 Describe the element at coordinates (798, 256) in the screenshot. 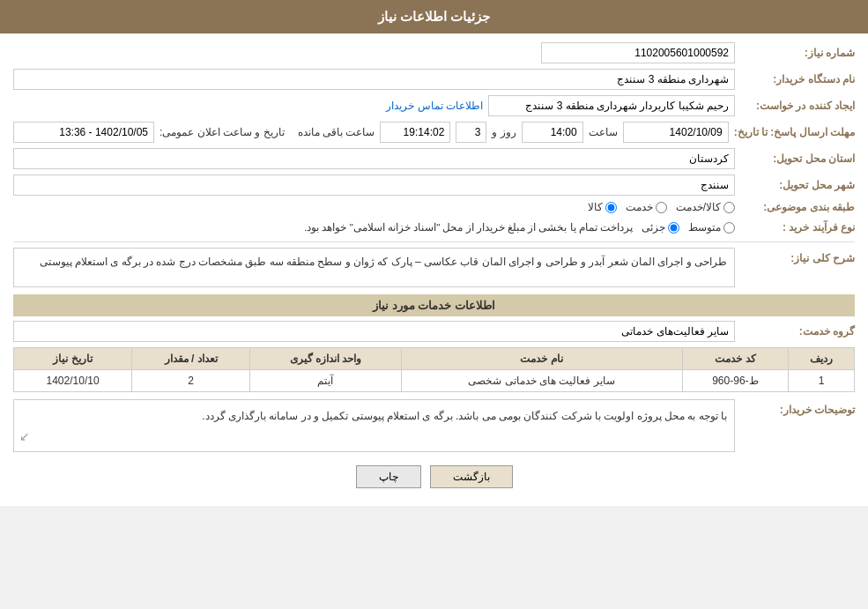

I see `sharh-label: شرح کلی نیاز:` at that location.